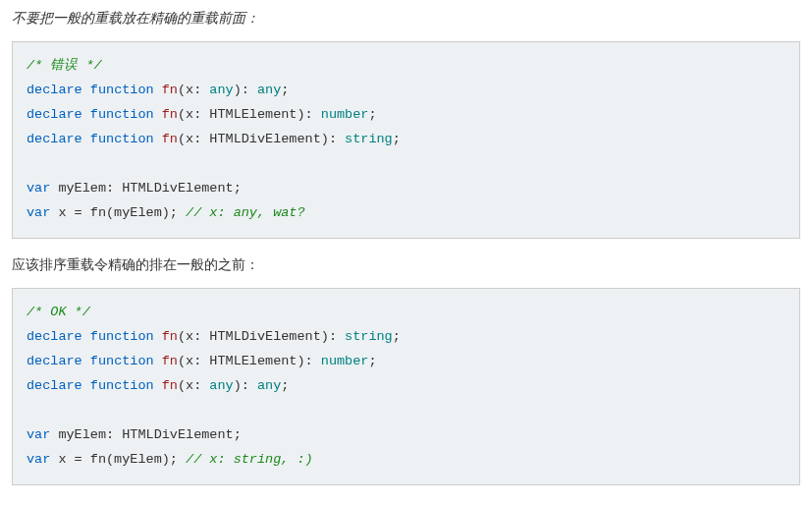 Image resolution: width=812 pixels, height=505 pixels. I want to click on comment: // x: string, :), so click(249, 460).